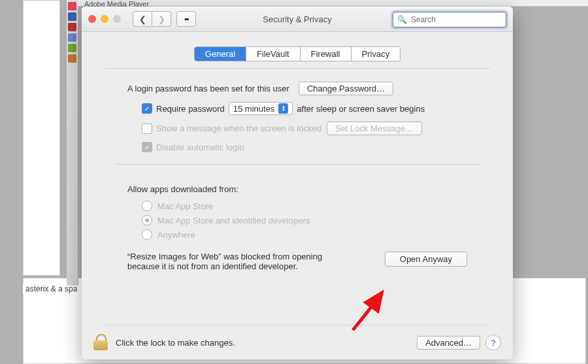 This screenshot has width=588, height=364. I want to click on radio-mas-label: Mac App Store, so click(186, 207).